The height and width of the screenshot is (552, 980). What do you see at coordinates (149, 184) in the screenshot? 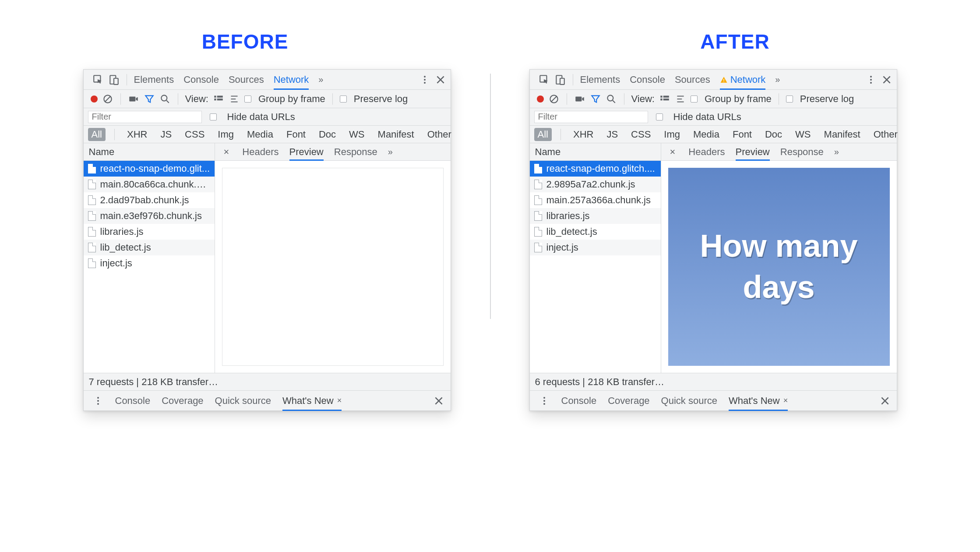
I see `request-row: main.80ca66ca.chunk.css` at bounding box center [149, 184].